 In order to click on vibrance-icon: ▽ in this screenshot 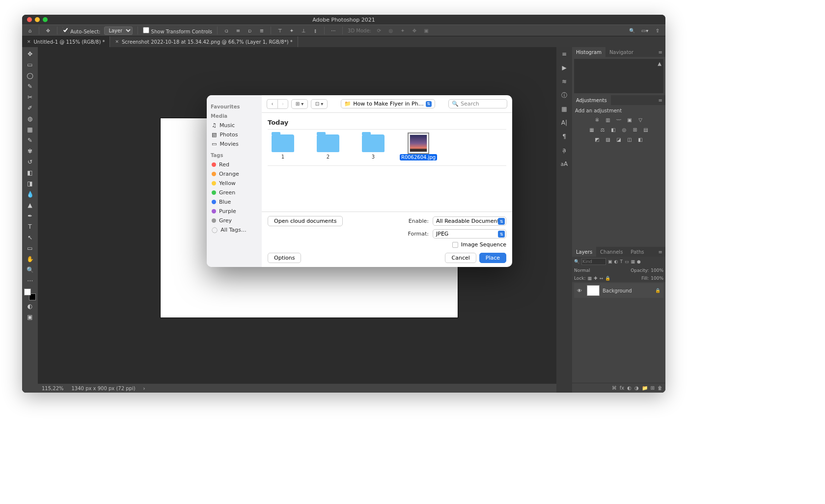, I will do `click(640, 120)`.